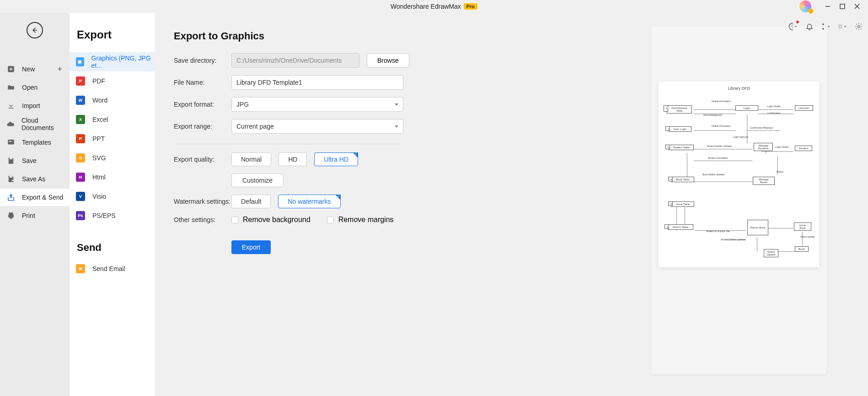 The image size is (868, 396). I want to click on export-item-pseps: Ps PS/EPS, so click(112, 216).